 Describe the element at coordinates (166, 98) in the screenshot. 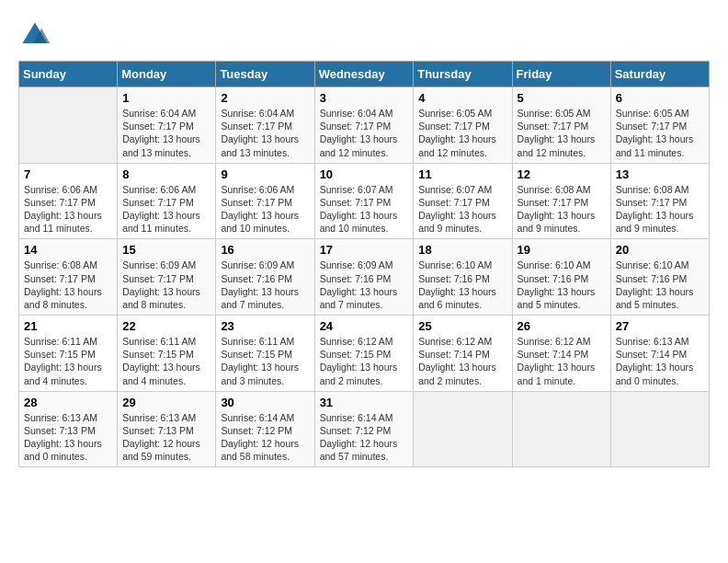

I see `day-number: 1` at that location.